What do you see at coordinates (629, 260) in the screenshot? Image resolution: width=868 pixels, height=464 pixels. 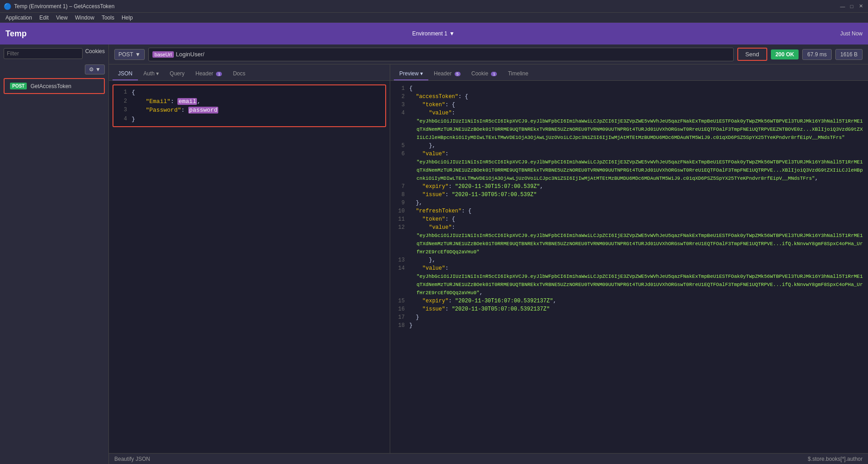 I see `resp-line-13: 13 },` at bounding box center [629, 260].